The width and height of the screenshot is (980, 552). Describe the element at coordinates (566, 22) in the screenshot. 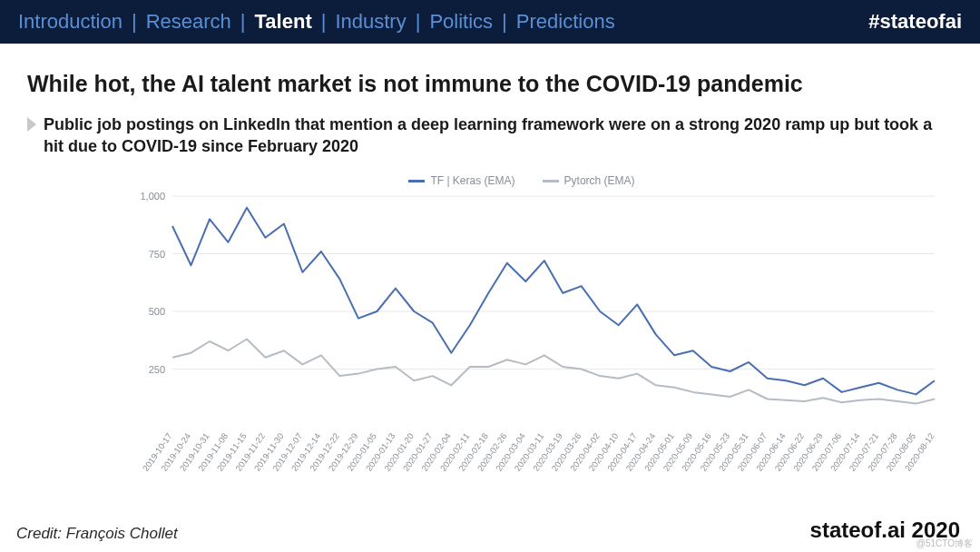

I see `nav-item-predictions: Predictions` at that location.